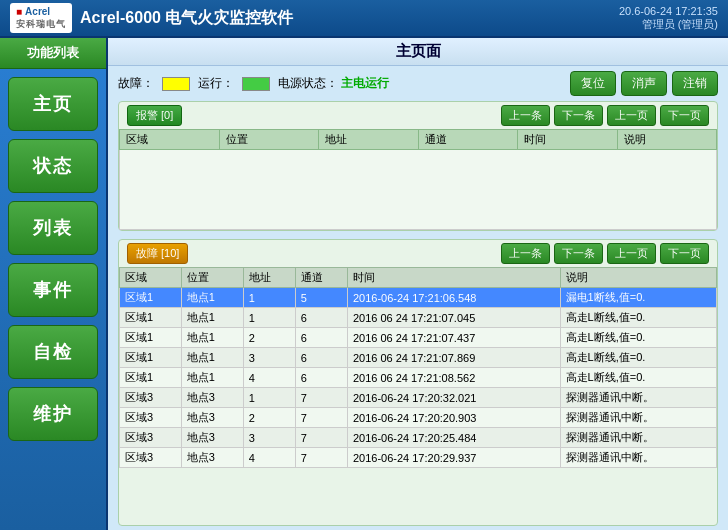  I want to click on status-bar: 故障： 运行： 电源状态： 主电运行 复位 消声 注销, so click(418, 84).